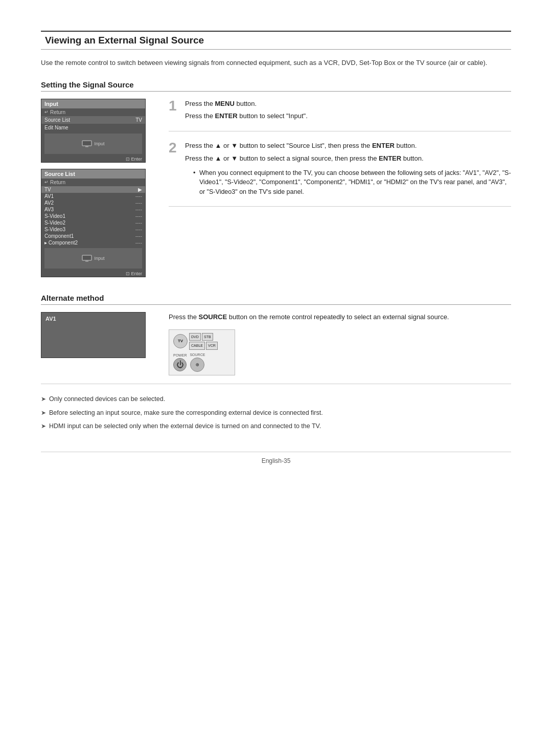 This screenshot has width=552, height=756. Describe the element at coordinates (107, 399) in the screenshot. I see `note-text-1: Only connected devices can be selected.` at that location.